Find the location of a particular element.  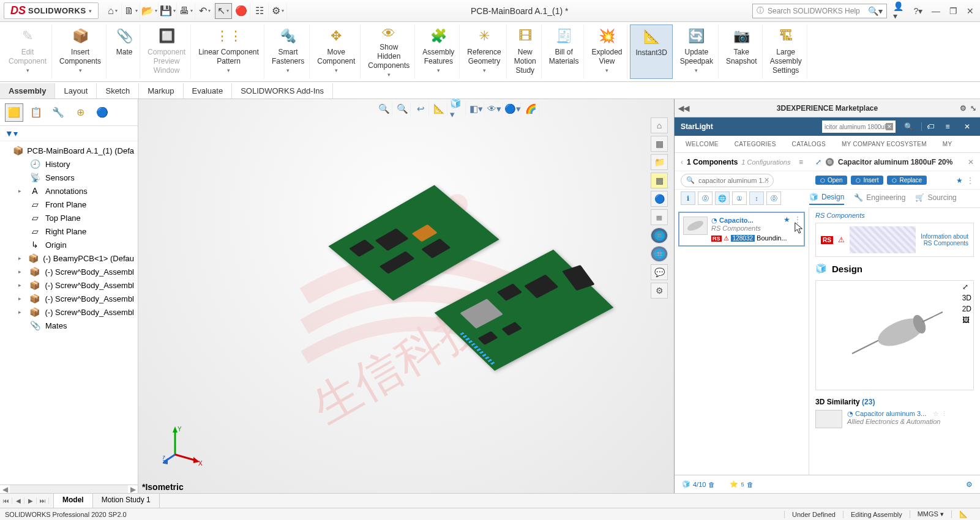

preview-mode-1: 3D is located at coordinates (967, 298).